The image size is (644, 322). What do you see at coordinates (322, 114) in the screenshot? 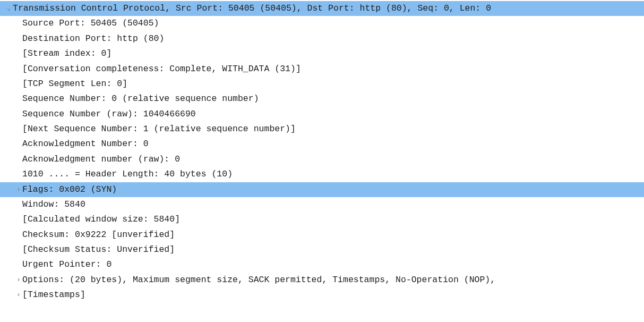
I see `seq-num-raw-row: Sequence Number (raw): 1040466690` at bounding box center [322, 114].